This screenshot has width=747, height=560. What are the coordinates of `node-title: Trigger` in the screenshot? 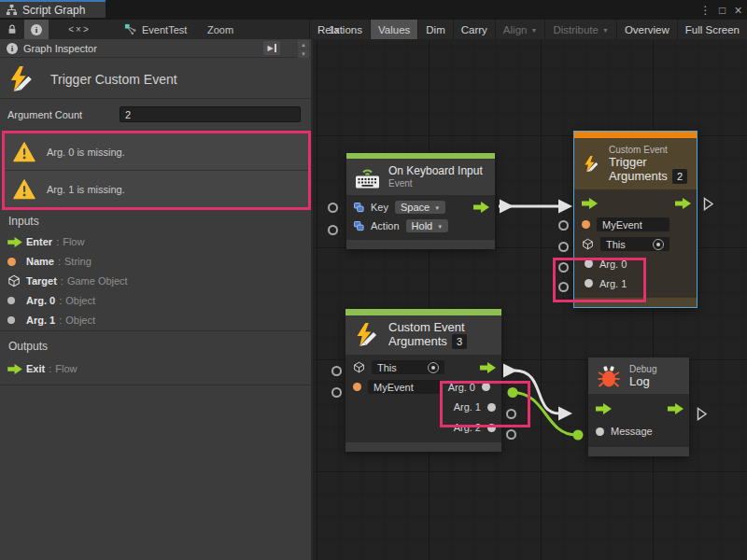 It's located at (648, 162).